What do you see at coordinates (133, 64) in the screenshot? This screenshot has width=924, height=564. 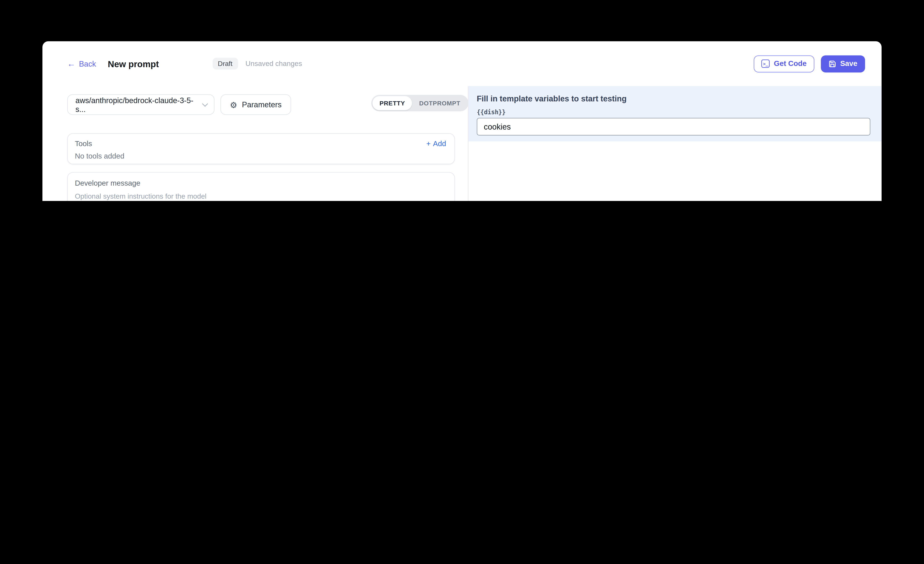 I see `page-title: New prompt` at bounding box center [133, 64].